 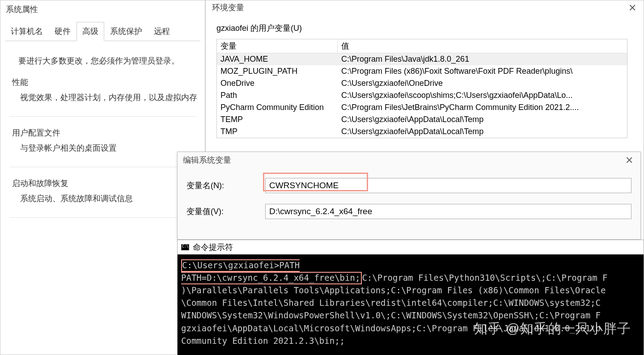 What do you see at coordinates (106, 204) in the screenshot?
I see `startup-text: 系统启动、系统故障和调试信息` at bounding box center [106, 204].